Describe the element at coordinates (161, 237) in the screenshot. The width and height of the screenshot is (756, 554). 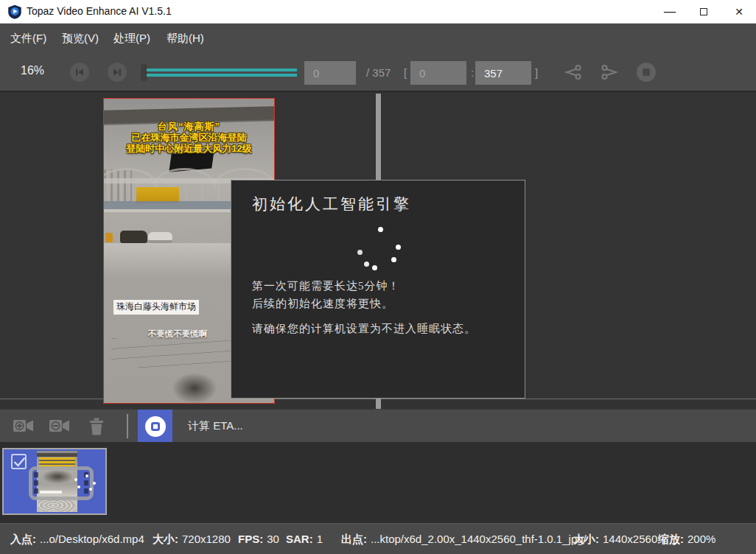
I see `video-white-car` at that location.